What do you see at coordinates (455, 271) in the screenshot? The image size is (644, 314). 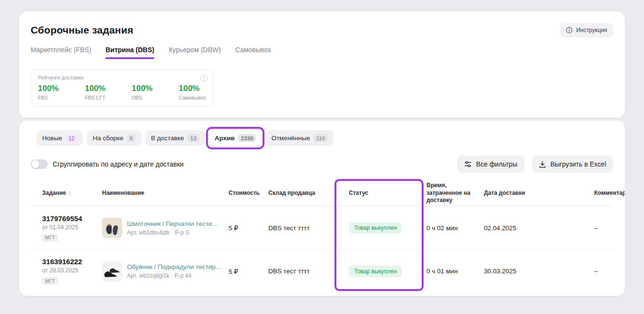 I see `delivery-time-cell: 0 ч 01 мин` at bounding box center [455, 271].